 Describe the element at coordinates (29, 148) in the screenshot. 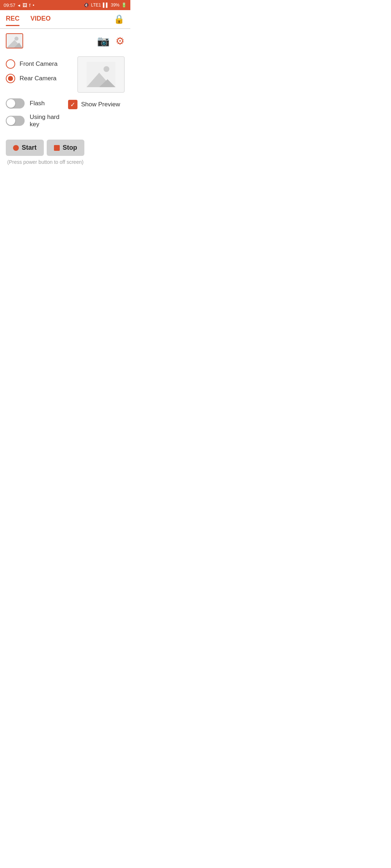

I see `start-label: Start` at that location.